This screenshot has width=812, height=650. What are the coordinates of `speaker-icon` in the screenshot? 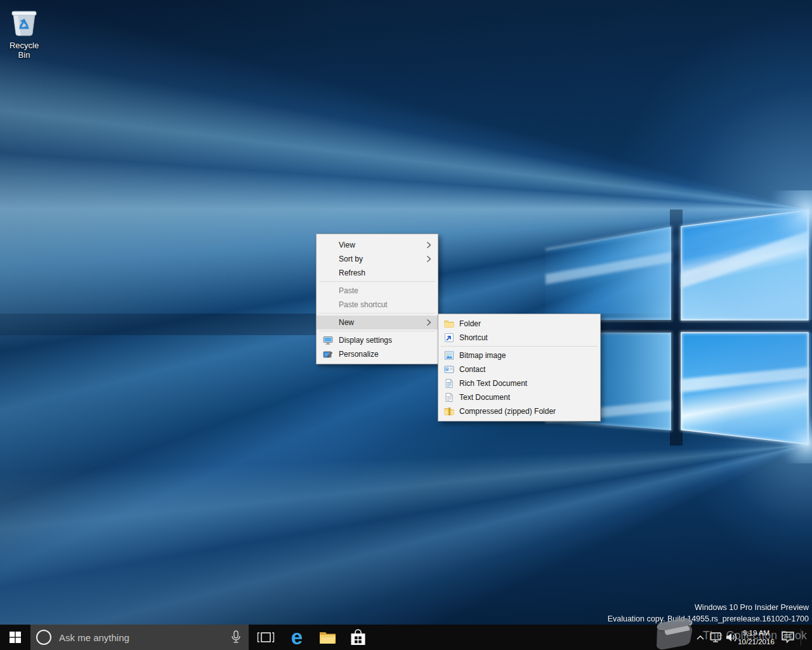 It's located at (731, 637).